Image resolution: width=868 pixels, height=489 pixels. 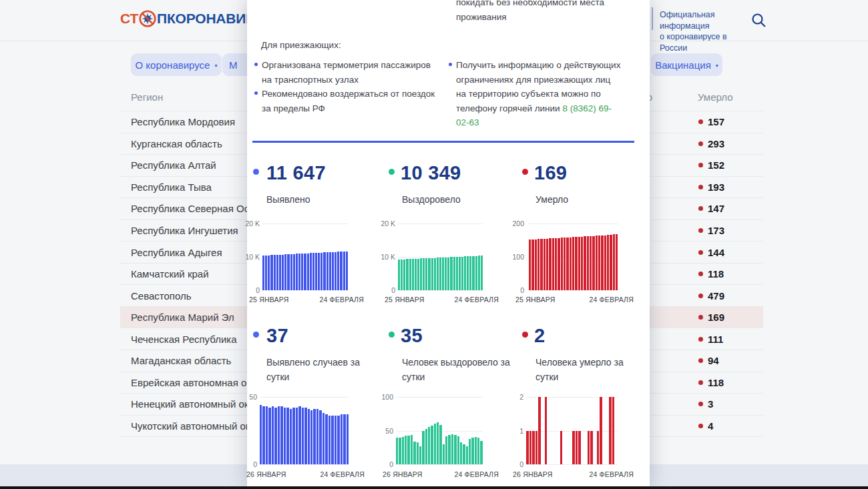 I want to click on stat-value: 35, so click(x=411, y=336).